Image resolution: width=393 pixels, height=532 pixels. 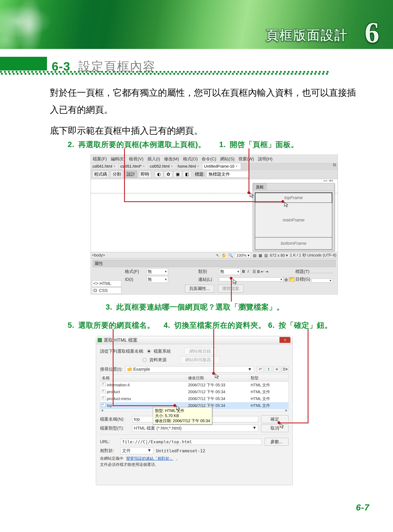 I want to click on frames-panel-tab: 頁框, so click(x=260, y=187).